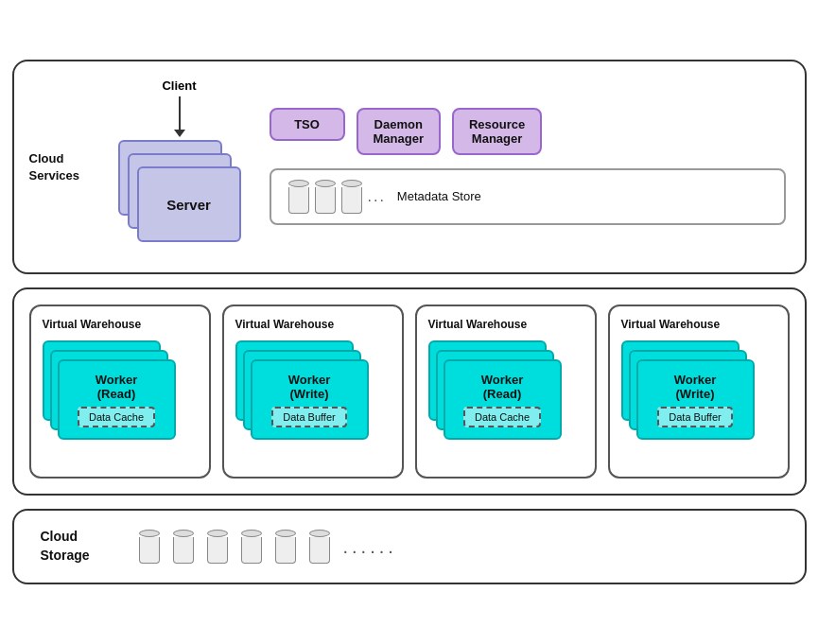  What do you see at coordinates (376, 197) in the screenshot?
I see `metadata-dots: ...` at bounding box center [376, 197].